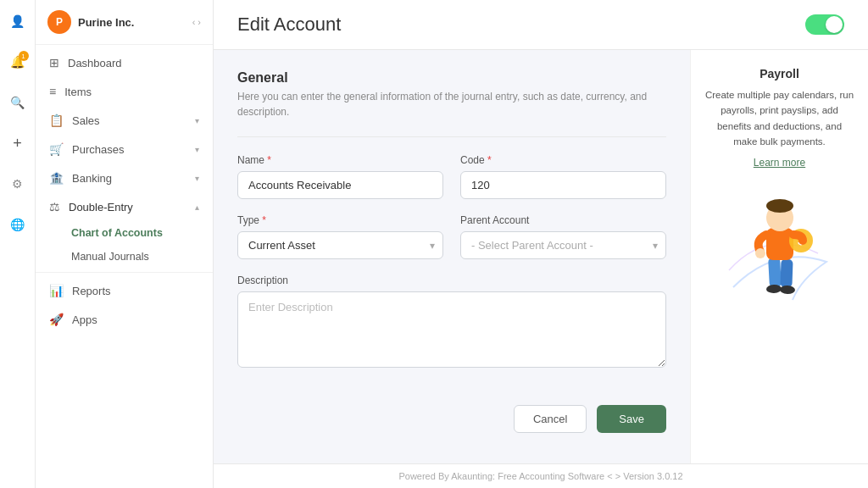  Describe the element at coordinates (341, 160) in the screenshot. I see `name-label: Name *` at that location.